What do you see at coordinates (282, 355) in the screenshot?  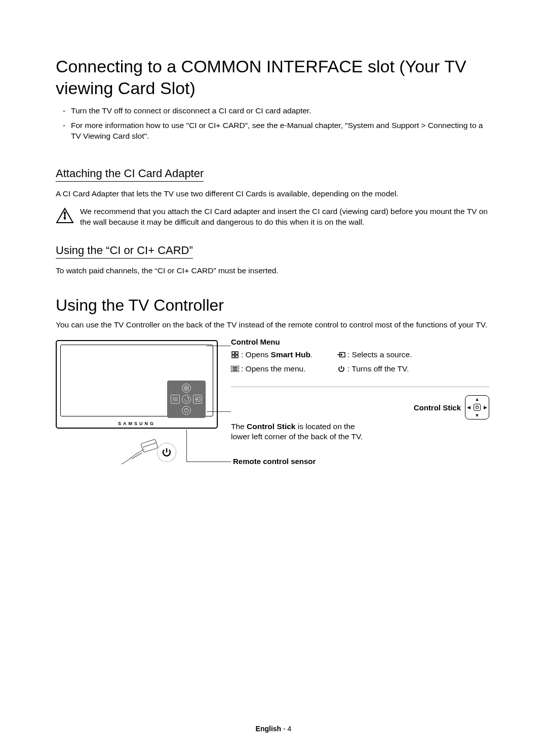 I see `control-menu-item-smart-hub: : Opens Smart Hub.` at bounding box center [282, 355].